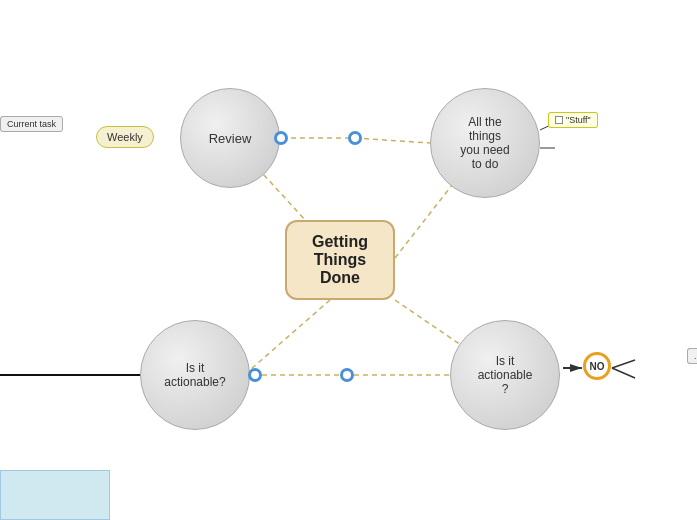  Describe the element at coordinates (340, 260) in the screenshot. I see `center-label: Getting Things Done` at that location.